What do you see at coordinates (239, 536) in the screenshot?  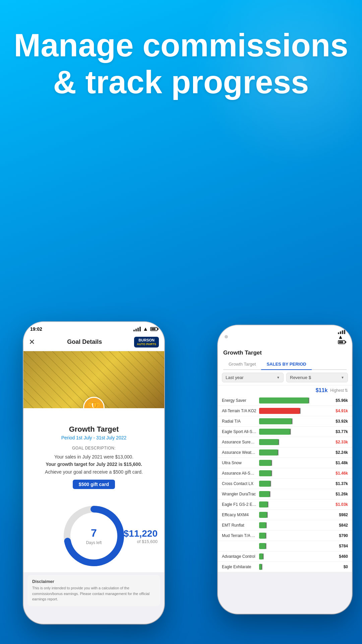 I see `product-name: Mud Terrain T/A KM2` at bounding box center [239, 536].